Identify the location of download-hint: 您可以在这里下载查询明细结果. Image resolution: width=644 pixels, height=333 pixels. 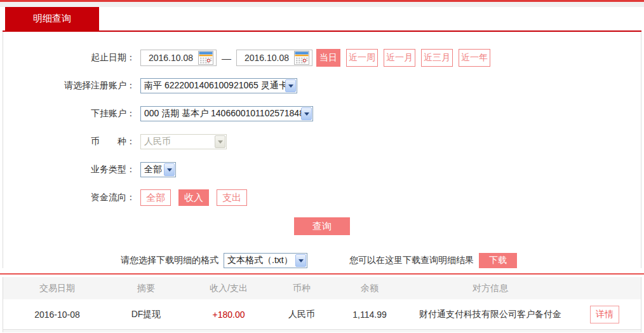
(412, 261).